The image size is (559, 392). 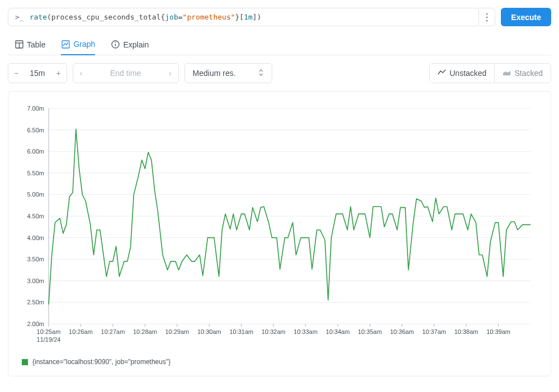 What do you see at coordinates (30, 47) in the screenshot?
I see `tab-table: Table` at bounding box center [30, 47].